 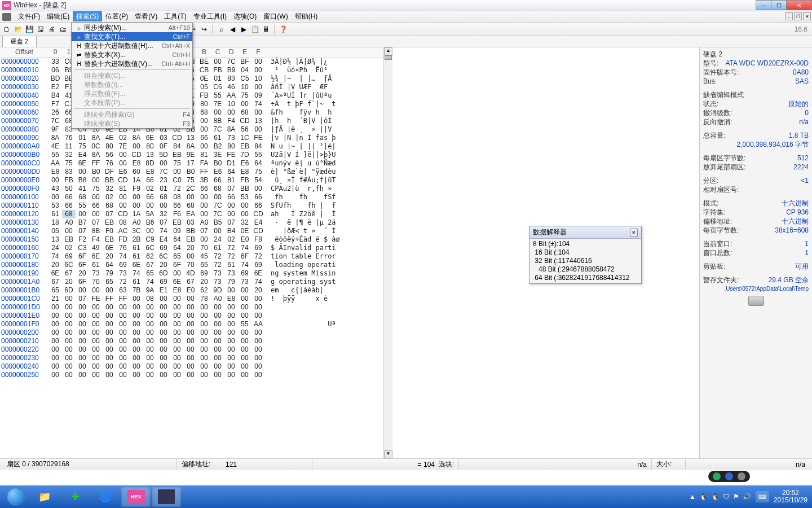 What do you see at coordinates (55, 87) in the screenshot?
I see `byte-cell: E2` at bounding box center [55, 87].